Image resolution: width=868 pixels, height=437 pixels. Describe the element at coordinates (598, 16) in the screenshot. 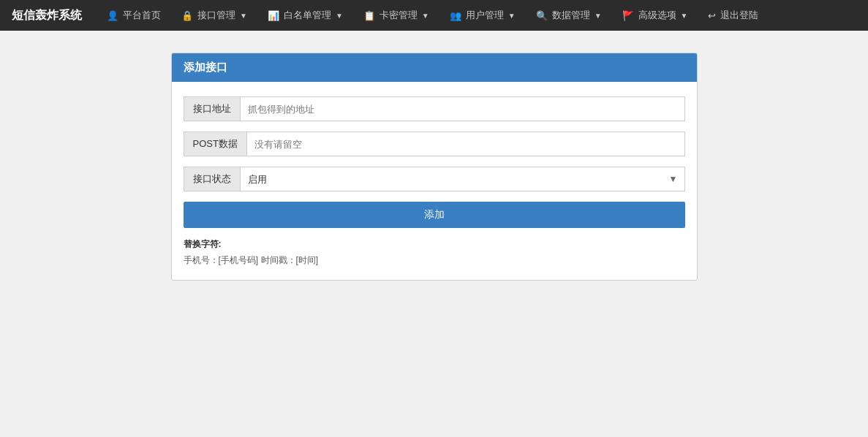

I see `chevron-down-icon-5: ▼` at that location.